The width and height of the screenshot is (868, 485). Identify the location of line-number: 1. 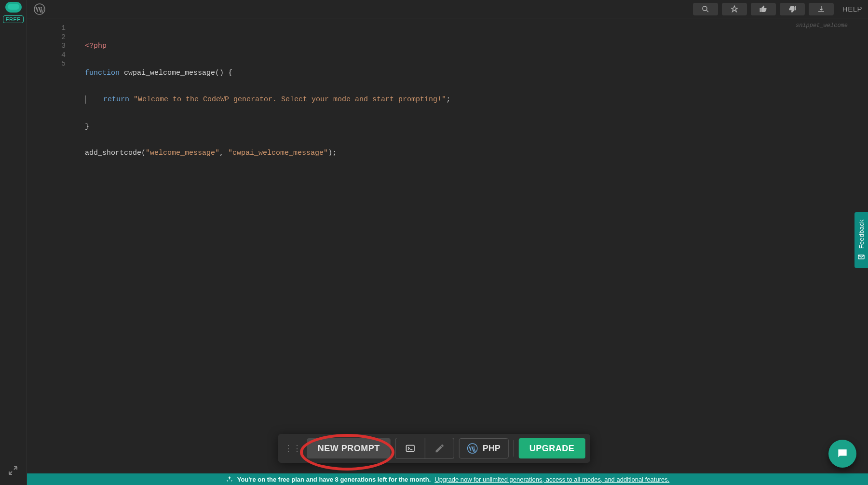
(46, 29).